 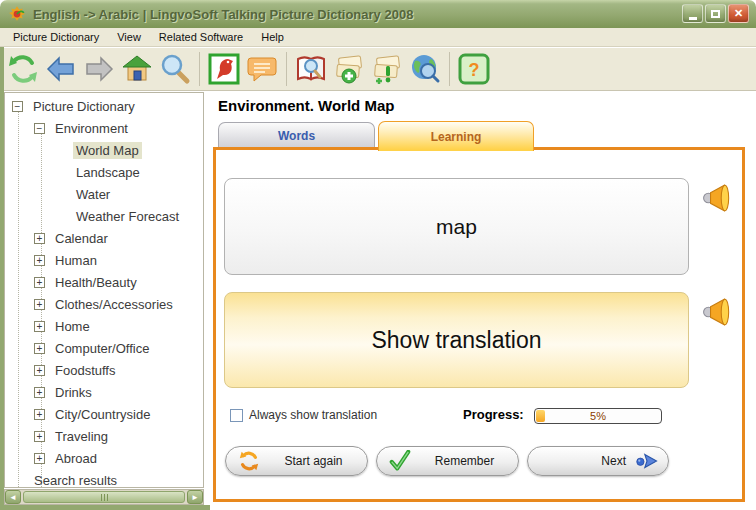 What do you see at coordinates (129, 37) in the screenshot?
I see `menu-view: View` at bounding box center [129, 37].